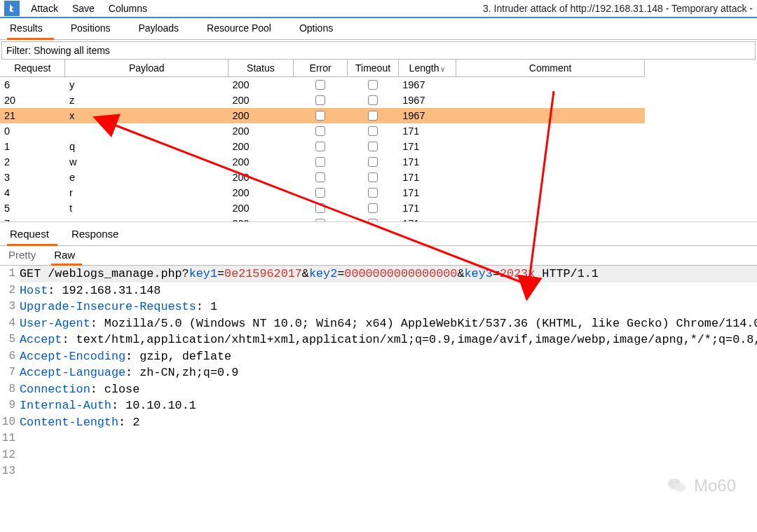 This screenshot has width=757, height=532. Describe the element at coordinates (320, 69) in the screenshot. I see `col-error: Error` at that location.